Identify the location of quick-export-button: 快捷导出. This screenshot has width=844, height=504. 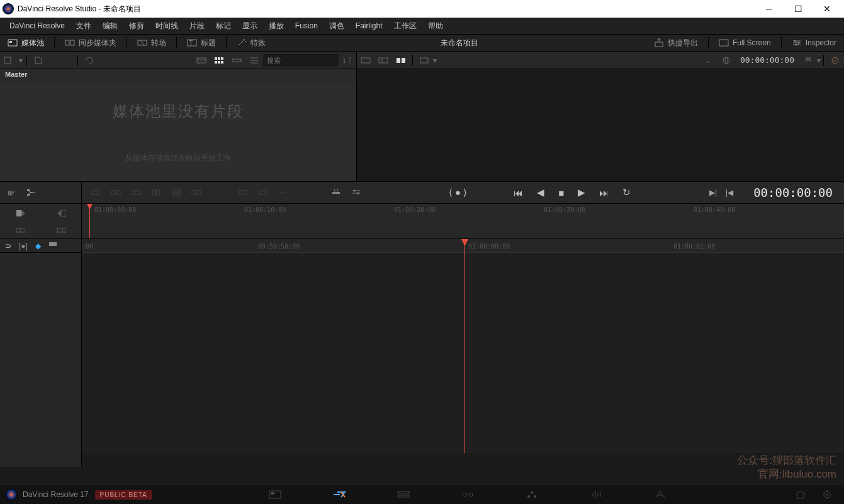
(676, 43).